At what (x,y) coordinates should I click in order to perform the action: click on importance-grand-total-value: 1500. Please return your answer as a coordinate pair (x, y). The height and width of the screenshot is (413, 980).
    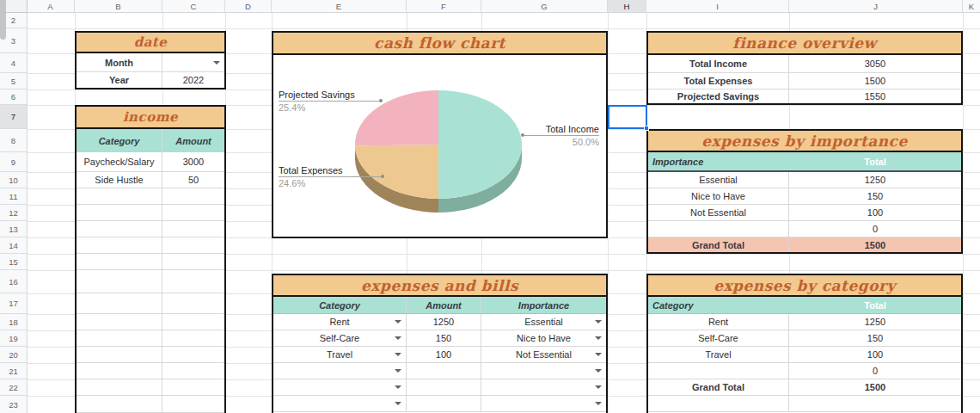
    Looking at the image, I should click on (875, 244).